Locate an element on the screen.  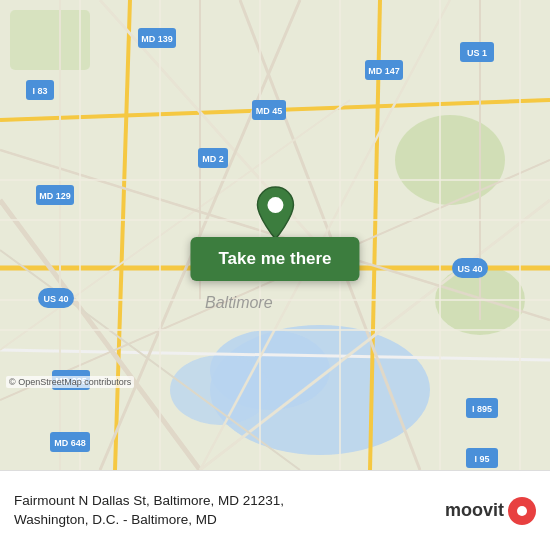
bottom-bar: Fairmount N Dallas St, Baltimore, MD 212… is located at coordinates (275, 510).